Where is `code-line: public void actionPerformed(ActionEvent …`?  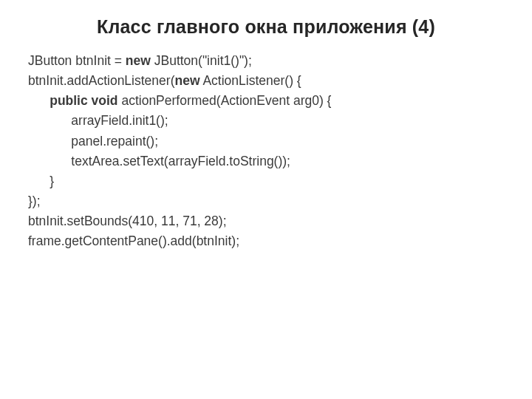
code-line: public void actionPerformed(ActionEvent … is located at coordinates (180, 100).